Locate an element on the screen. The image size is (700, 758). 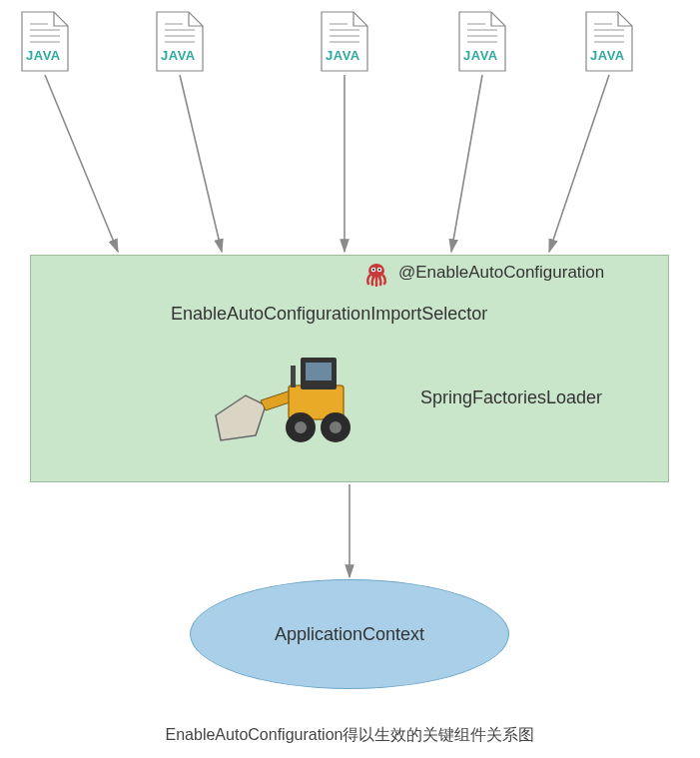
java-file-2: JAVA is located at coordinates (180, 42).